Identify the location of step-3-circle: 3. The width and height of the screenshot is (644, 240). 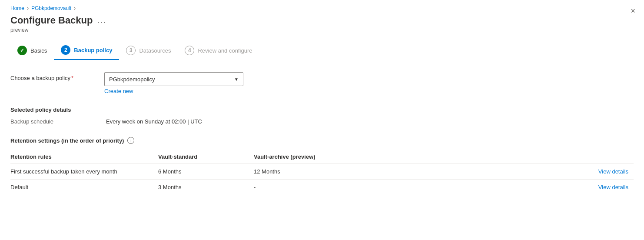
(131, 50).